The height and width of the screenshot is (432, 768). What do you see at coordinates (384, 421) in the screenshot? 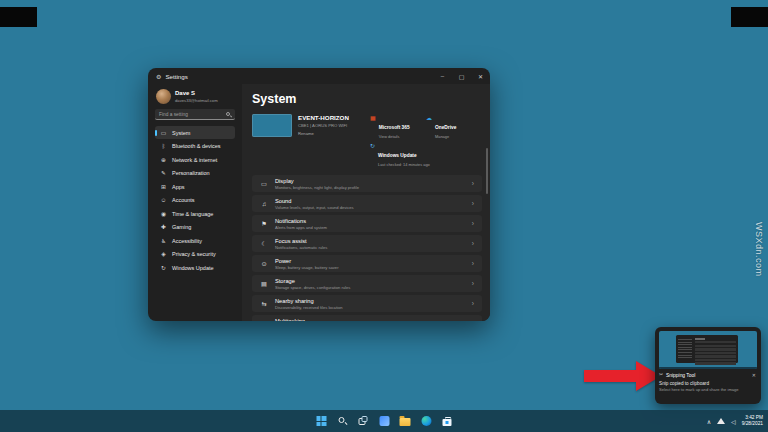
I see `taskbar: ∧ ◁ 3:42 PM 9/28/2021` at bounding box center [384, 421].